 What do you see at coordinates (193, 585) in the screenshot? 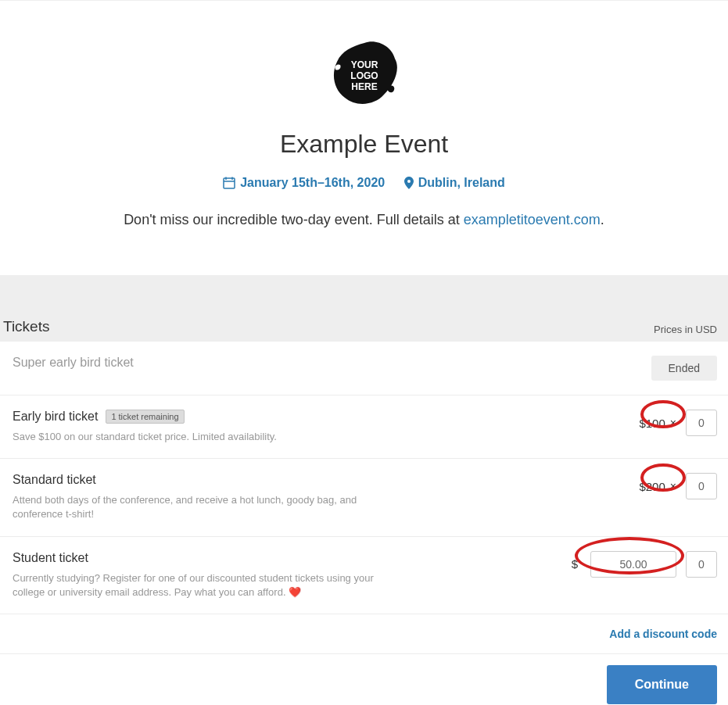
I see `ticket-desc-prefix: Currently studying? Register for one of …` at bounding box center [193, 585].